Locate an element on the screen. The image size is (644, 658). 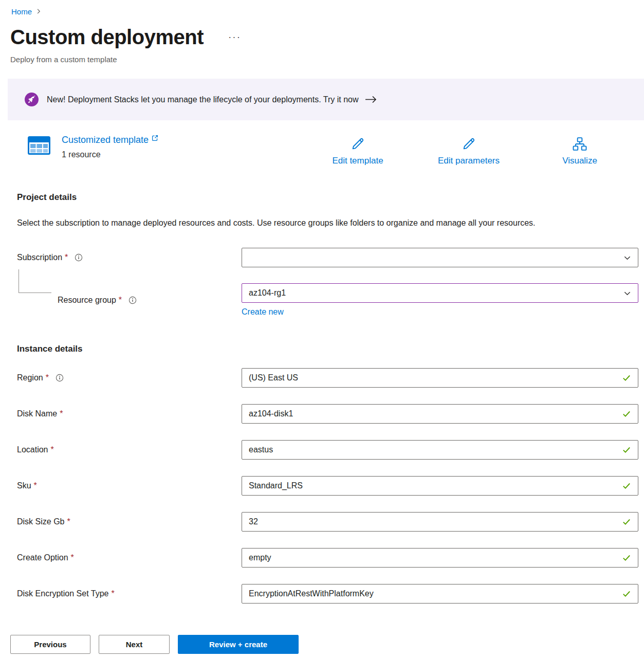
region-input: (US) East US is located at coordinates (440, 378).